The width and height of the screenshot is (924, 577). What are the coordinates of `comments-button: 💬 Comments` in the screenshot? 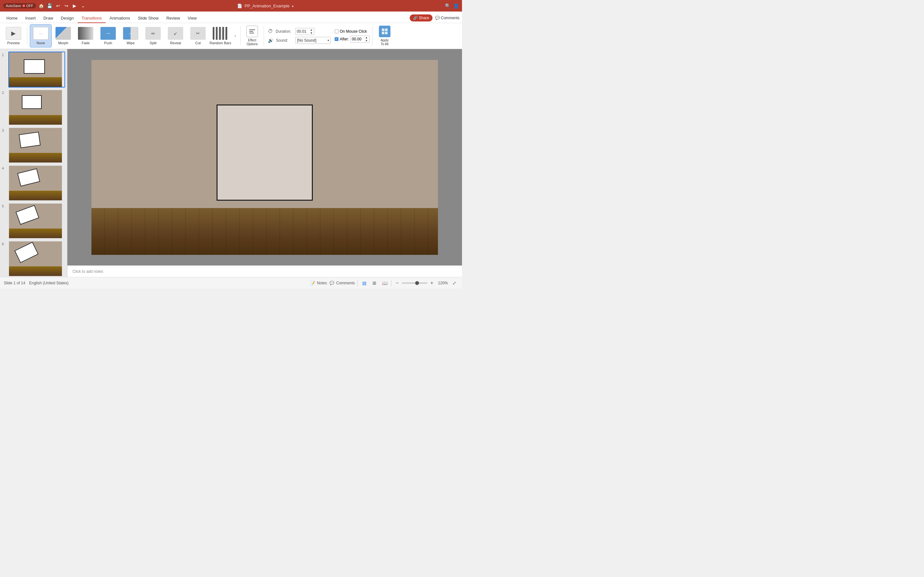 It's located at (447, 18).